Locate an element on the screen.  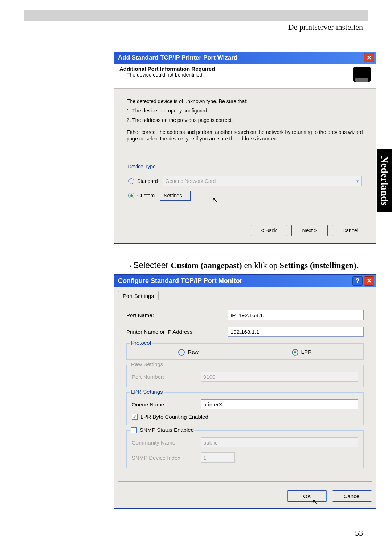
wizard-body-line: Either correct the address and perform a… is located at coordinates (245, 135).